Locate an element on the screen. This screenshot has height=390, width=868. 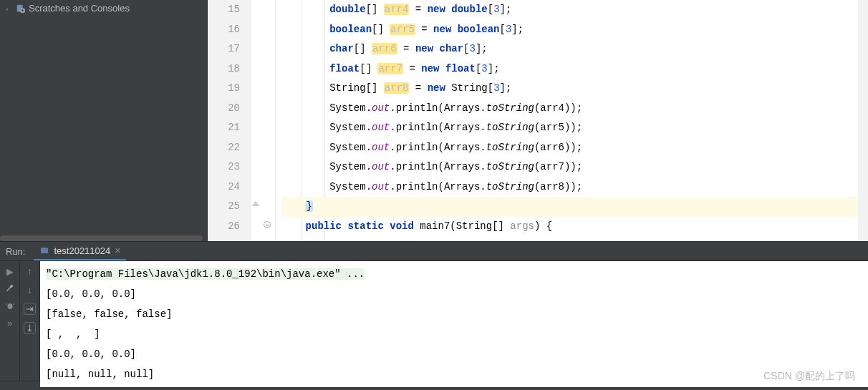
output-command: "C:\Program Files\Java\jdk1.8.0_192\bin\… is located at coordinates (454, 274).